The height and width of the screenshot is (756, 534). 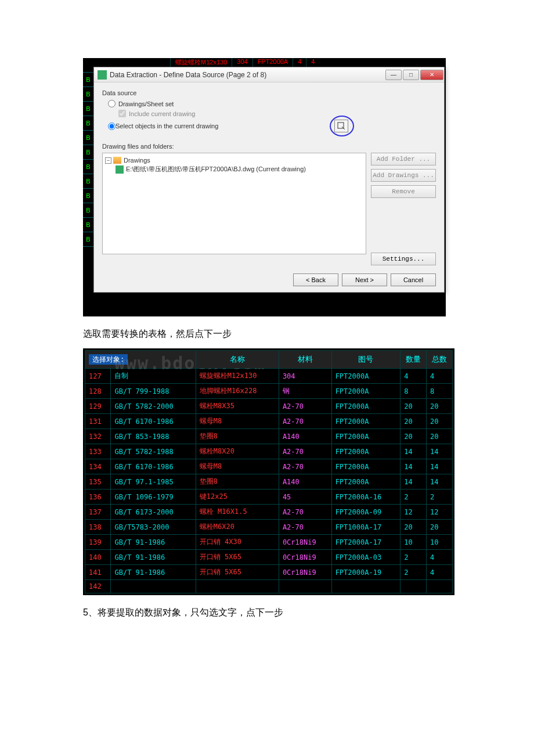 I want to click on ruler-cell: B, so click(x=88, y=80).